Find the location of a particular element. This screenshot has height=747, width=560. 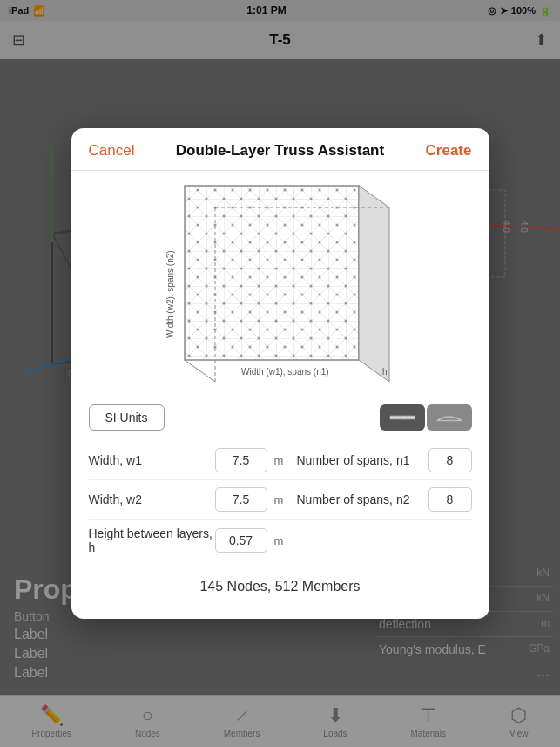

cancel-button: Cancel is located at coordinates (111, 151).